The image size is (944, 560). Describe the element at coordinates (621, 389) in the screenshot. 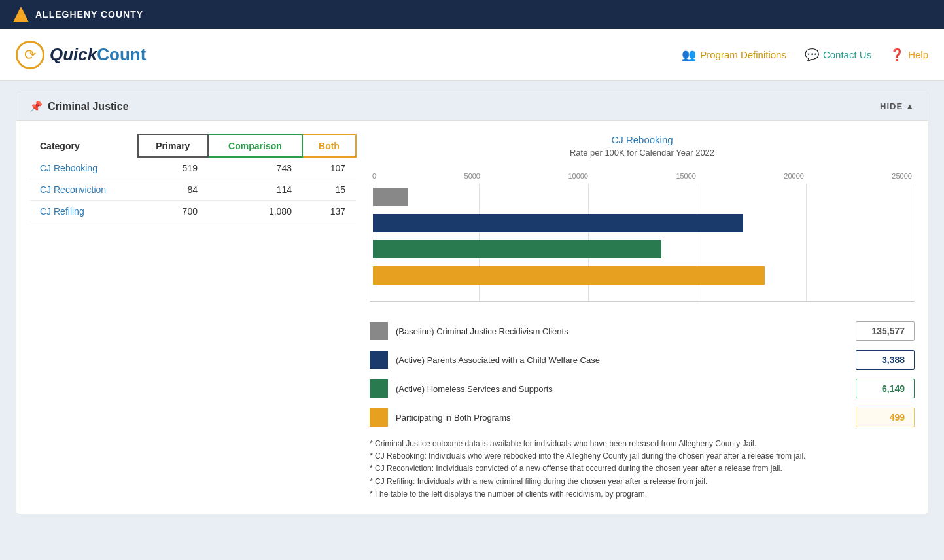

I see `legend-label-2: (Active) Homeless Services and Supports` at that location.